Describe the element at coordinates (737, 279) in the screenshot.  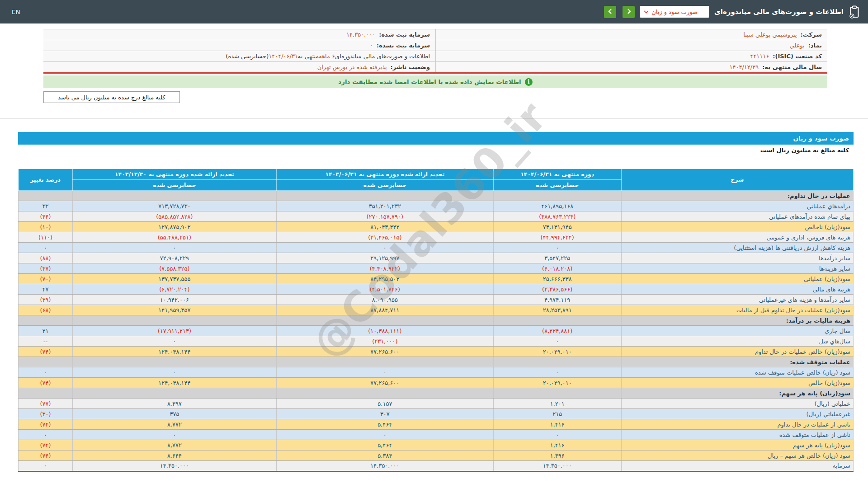
I see `row-label-cell: سود(زیان) عملیاتی` at that location.